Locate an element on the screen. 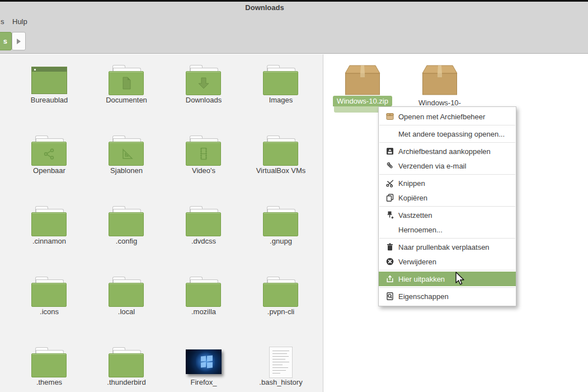  window-chrome: Downloads s Hulp s is located at coordinates (294, 28).